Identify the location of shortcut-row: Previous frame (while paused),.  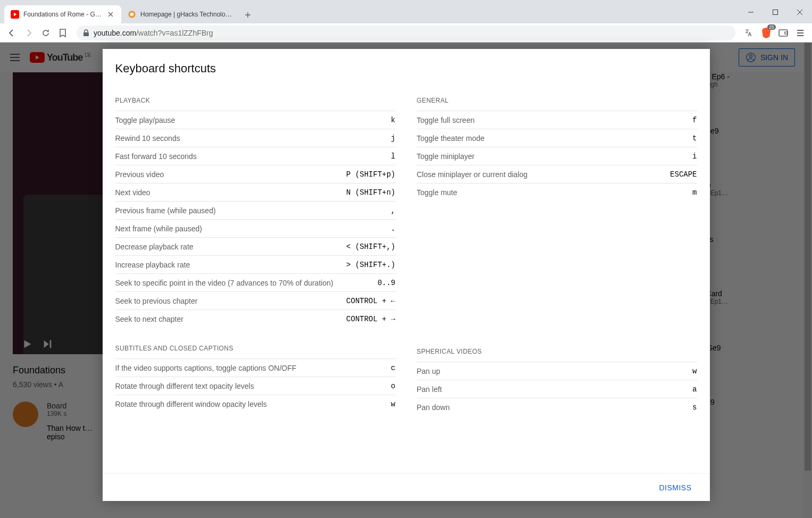
(255, 210).